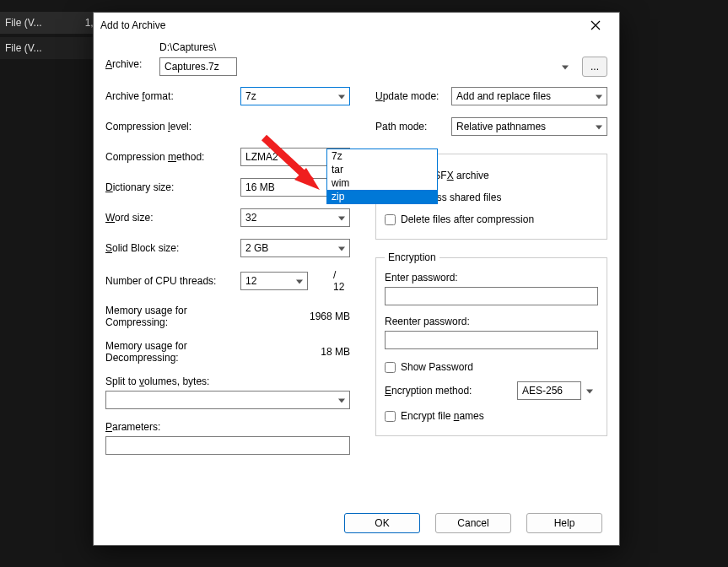  What do you see at coordinates (442, 416) in the screenshot?
I see `encrypt-filenames-label: Encrypt file names` at bounding box center [442, 416].